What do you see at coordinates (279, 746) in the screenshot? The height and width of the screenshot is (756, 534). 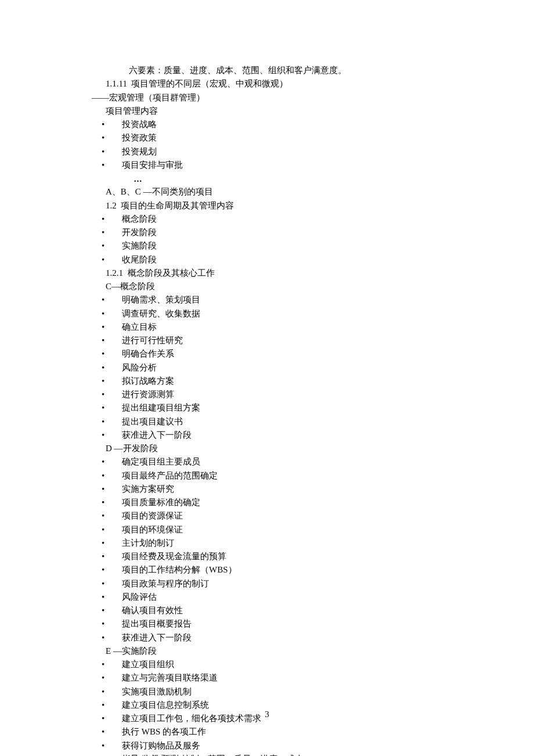 I see `list-item: 获得订购物品及服务` at bounding box center [279, 746].